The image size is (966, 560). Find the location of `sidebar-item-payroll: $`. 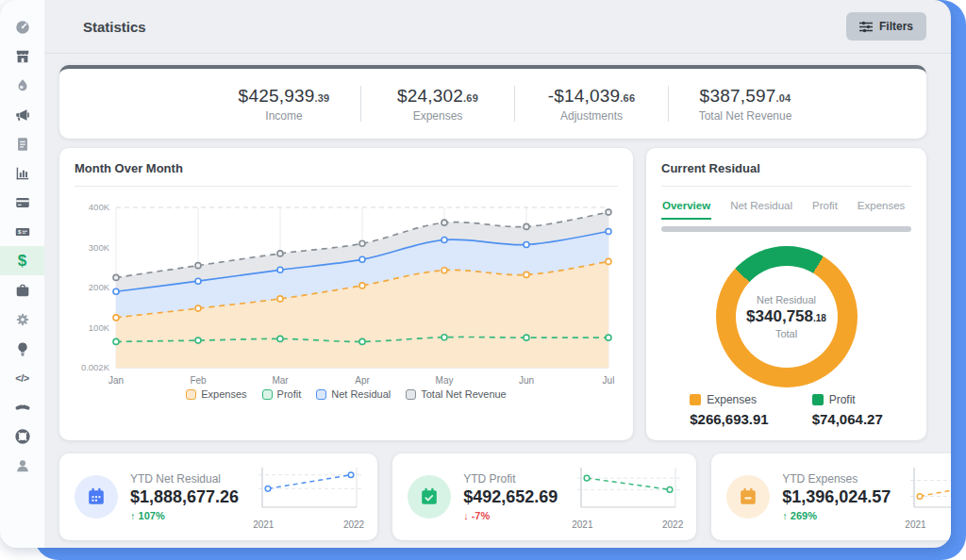

sidebar-item-payroll: $ is located at coordinates (23, 232).